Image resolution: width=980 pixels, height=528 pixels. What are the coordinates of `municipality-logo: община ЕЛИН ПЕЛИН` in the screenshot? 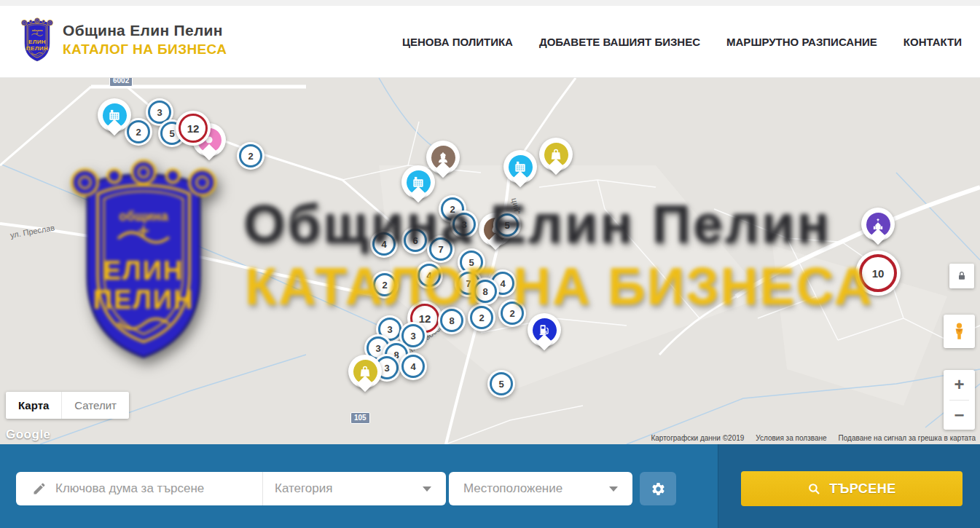 It's located at (37, 40).